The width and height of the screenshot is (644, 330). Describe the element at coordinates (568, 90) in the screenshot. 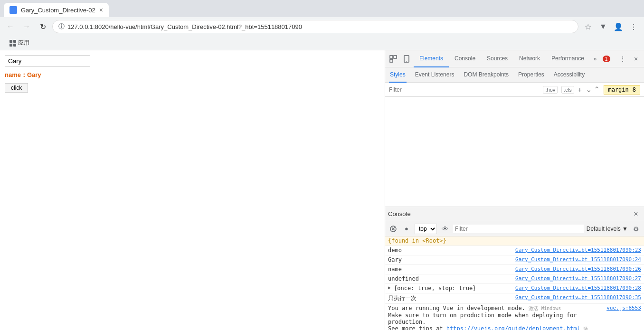

I see `styles-cls-button: .cls` at that location.